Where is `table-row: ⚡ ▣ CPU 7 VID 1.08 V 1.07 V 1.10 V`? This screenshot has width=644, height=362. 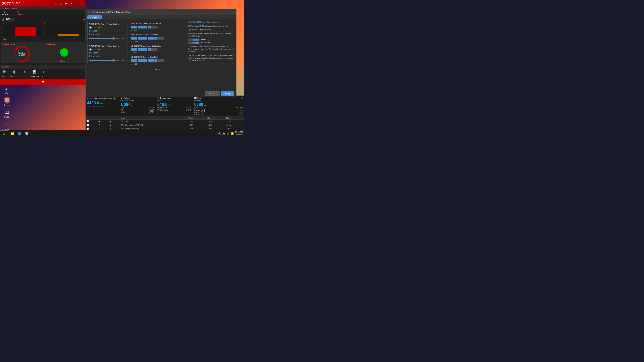
table-row: ⚡ ▣ CPU 7 VID 1.08 V 1.07 V 1.10 V is located at coordinates (165, 121).